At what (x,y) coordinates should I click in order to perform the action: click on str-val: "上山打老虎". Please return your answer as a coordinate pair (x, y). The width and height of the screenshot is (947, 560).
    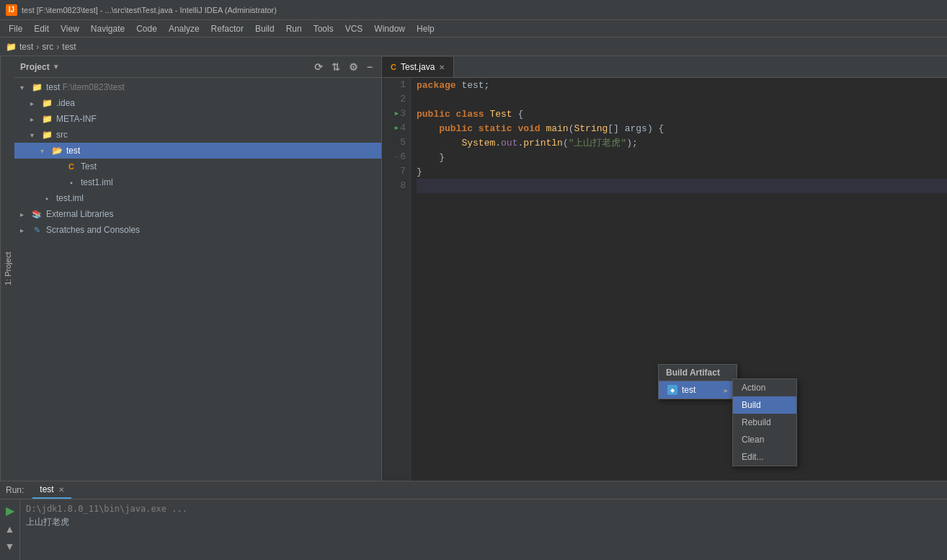
    Looking at the image, I should click on (598, 143).